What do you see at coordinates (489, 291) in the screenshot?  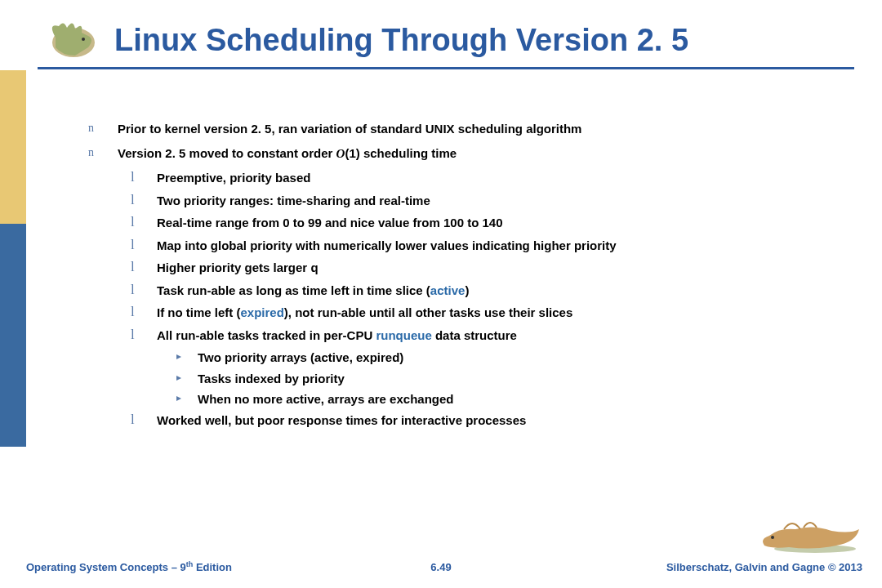 I see `bullet-level2: l Task run-able as long as time left in …` at bounding box center [489, 291].